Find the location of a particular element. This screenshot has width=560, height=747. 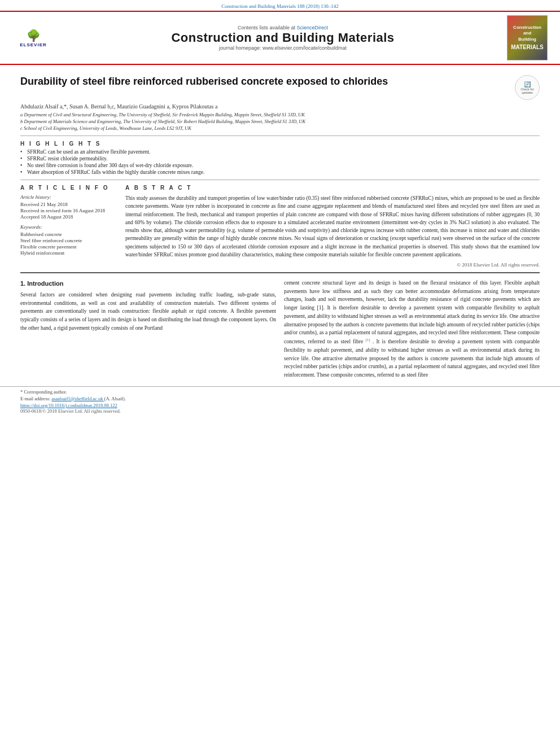

body-col-left: 1. Introduction Several factors are cons… is located at coordinates (148, 331).